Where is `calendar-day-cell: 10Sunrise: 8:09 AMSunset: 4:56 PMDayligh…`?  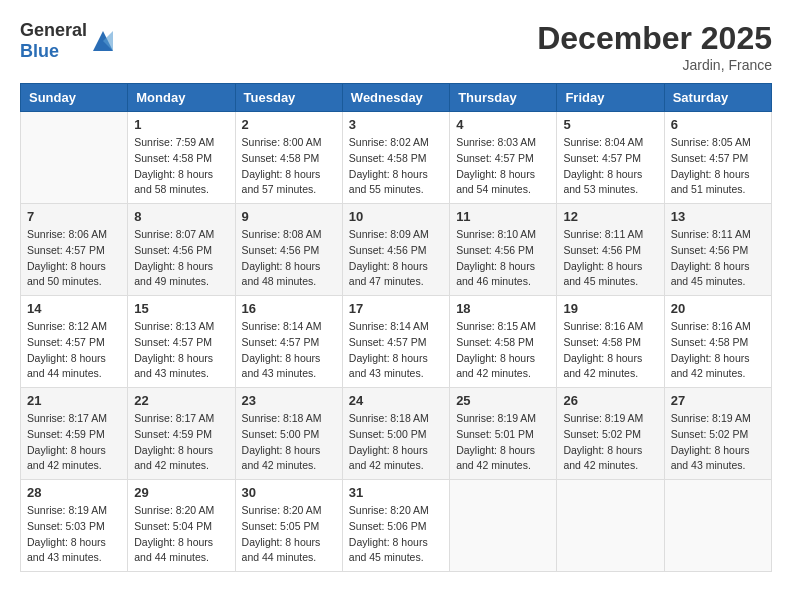 calendar-day-cell: 10Sunrise: 8:09 AMSunset: 4:56 PMDayligh… is located at coordinates (396, 250).